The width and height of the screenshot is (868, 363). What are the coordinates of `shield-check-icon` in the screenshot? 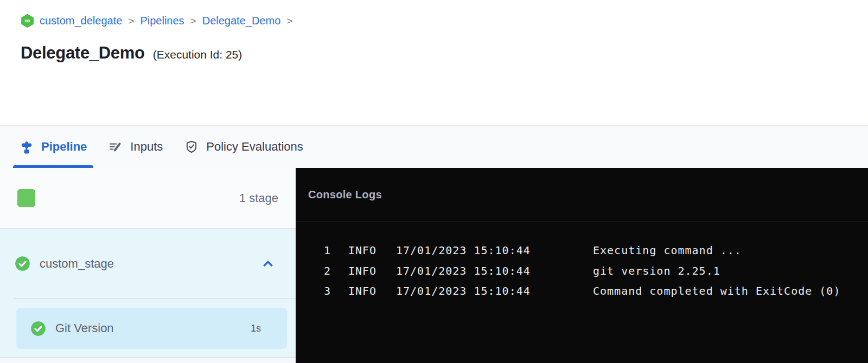 It's located at (192, 147).